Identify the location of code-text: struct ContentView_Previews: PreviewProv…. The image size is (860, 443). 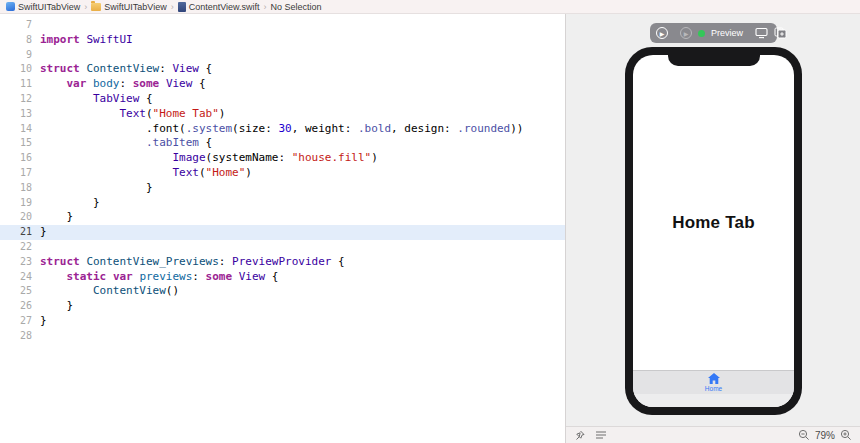
(192, 262).